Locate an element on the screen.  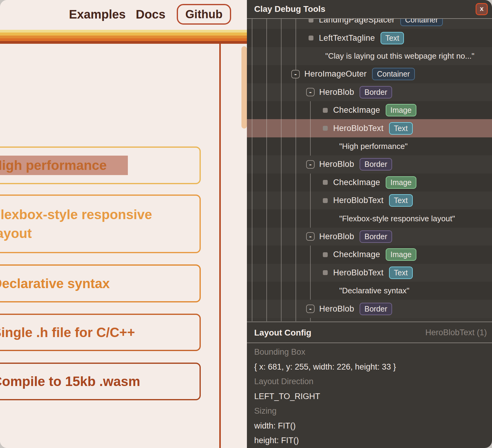
element-type-tag: Container is located at coordinates (393, 74).